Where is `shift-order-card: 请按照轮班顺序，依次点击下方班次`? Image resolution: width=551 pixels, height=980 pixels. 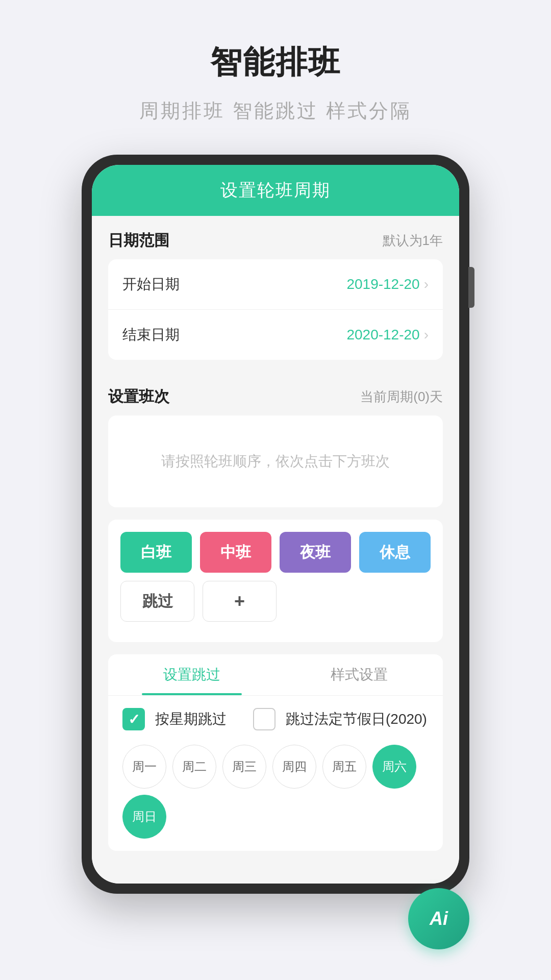
shift-order-card: 请按照轮班顺序，依次点击下方班次 is located at coordinates (276, 461).